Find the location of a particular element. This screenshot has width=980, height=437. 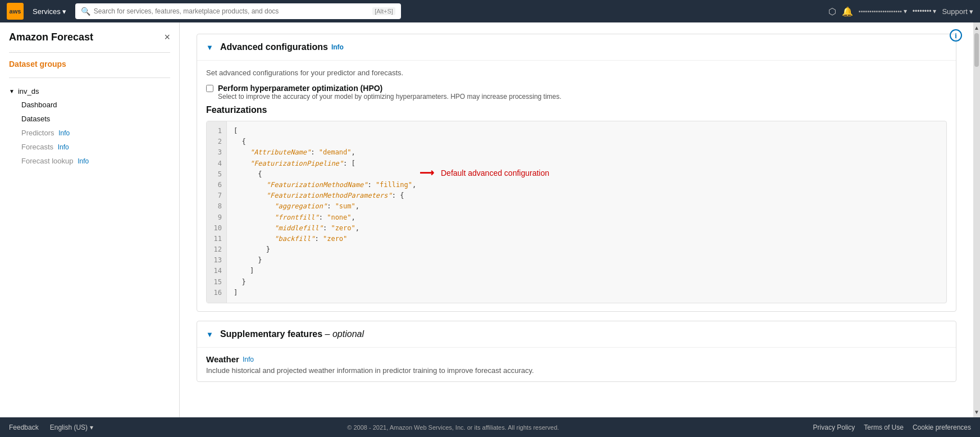

services-label: Services is located at coordinates (47, 11).